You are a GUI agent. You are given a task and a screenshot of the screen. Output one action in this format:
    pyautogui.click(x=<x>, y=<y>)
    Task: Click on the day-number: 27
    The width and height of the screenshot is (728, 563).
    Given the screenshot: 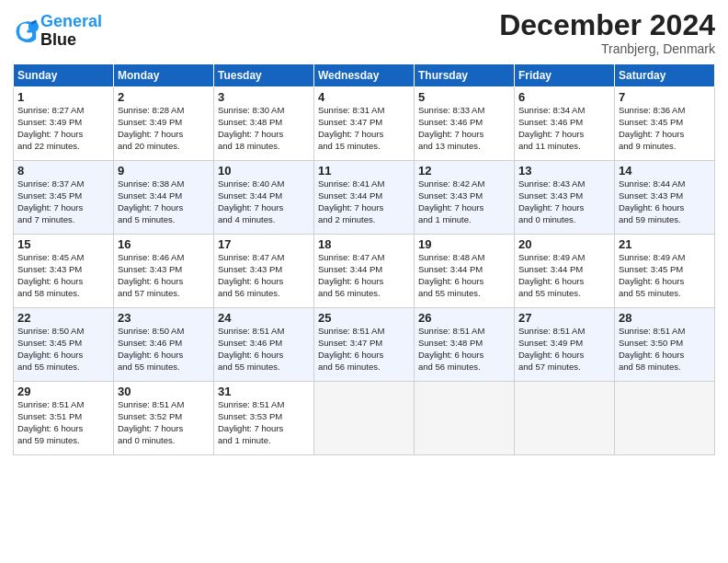 What is the action you would take?
    pyautogui.click(x=564, y=318)
    